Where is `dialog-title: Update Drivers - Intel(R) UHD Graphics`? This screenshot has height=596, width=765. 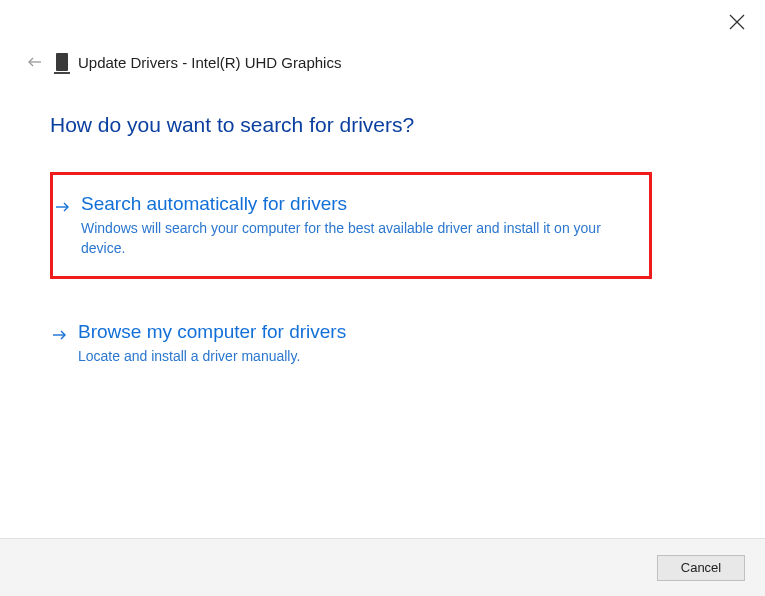 dialog-title: Update Drivers - Intel(R) UHD Graphics is located at coordinates (210, 62).